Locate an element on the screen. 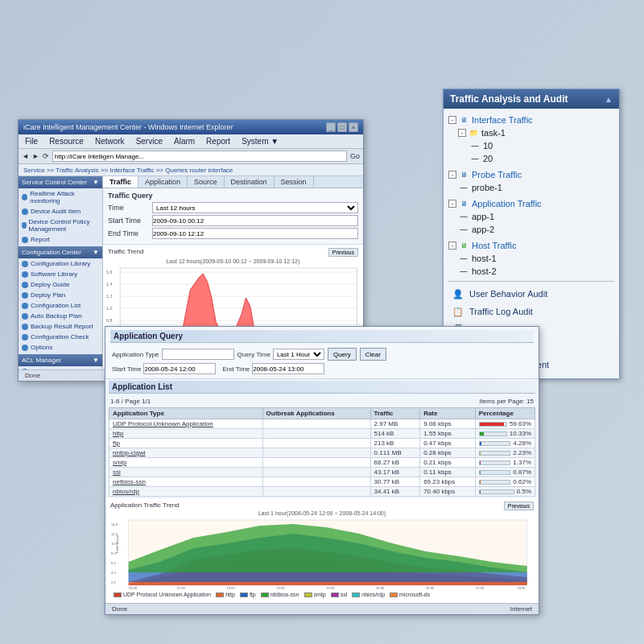  address-bar is located at coordinates (200, 156).